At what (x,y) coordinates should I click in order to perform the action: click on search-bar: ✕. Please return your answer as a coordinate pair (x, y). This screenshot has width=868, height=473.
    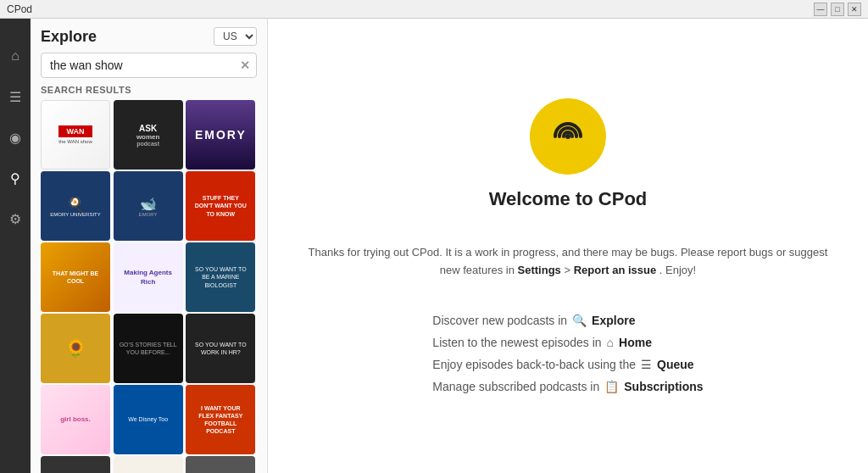
    Looking at the image, I should click on (149, 65).